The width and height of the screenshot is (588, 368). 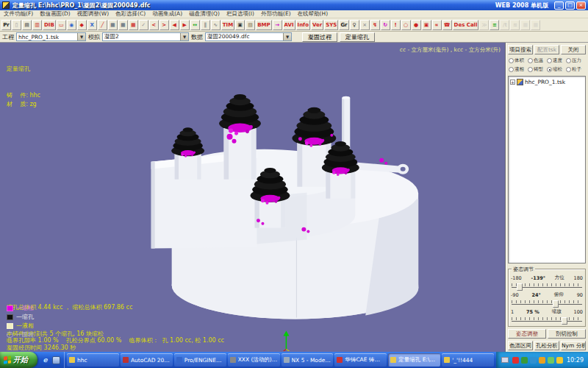 What do you see at coordinates (360, 360) in the screenshot?
I see `task-hzcae: 华铸CAE 铸造工艺...` at bounding box center [360, 360].